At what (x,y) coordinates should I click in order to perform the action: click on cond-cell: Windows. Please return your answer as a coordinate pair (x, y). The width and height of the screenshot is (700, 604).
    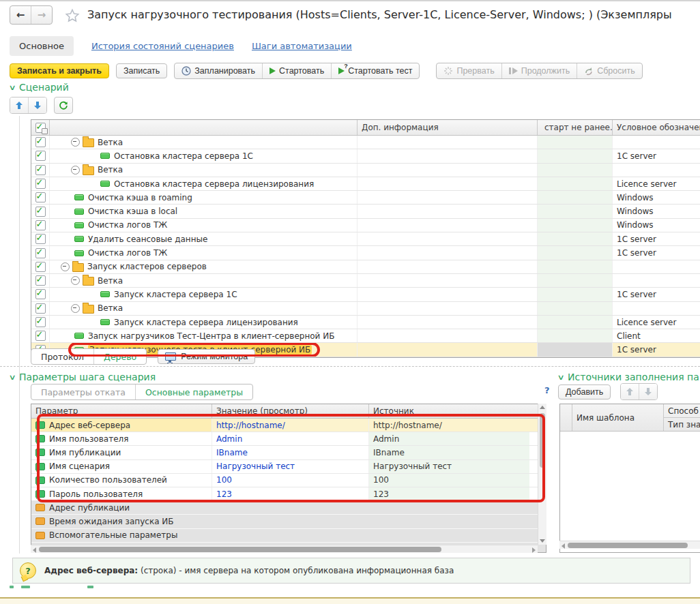
    Looking at the image, I should click on (656, 211).